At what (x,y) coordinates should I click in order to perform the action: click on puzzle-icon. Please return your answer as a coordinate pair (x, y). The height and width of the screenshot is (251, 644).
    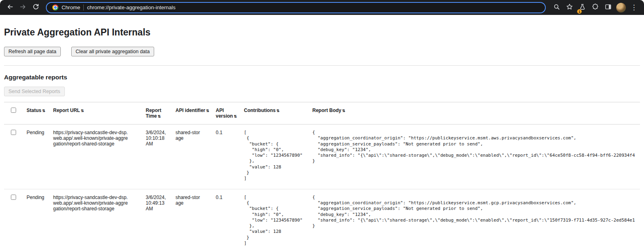
    Looking at the image, I should click on (595, 7).